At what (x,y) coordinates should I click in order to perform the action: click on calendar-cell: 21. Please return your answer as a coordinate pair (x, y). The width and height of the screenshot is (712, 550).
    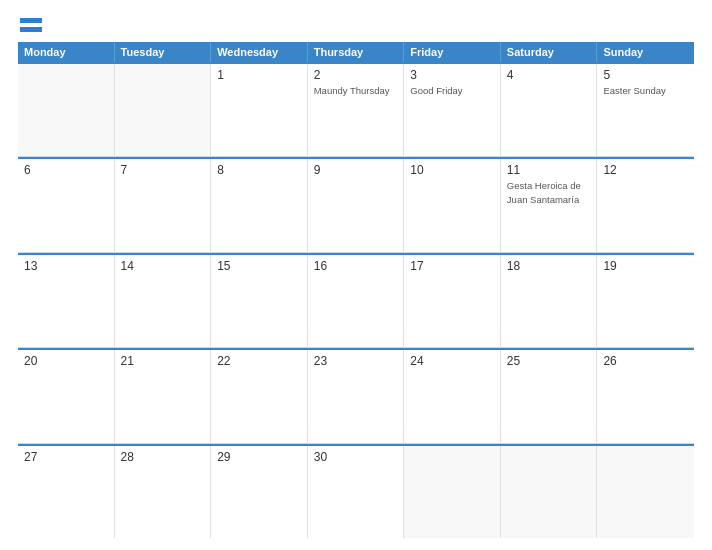
    Looking at the image, I should click on (164, 396).